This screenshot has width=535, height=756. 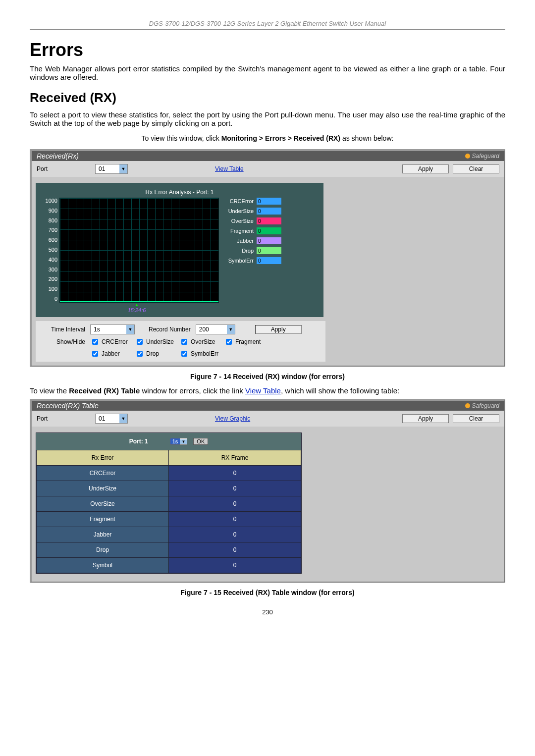 I want to click on table-row: OverSize0, so click(x=169, y=504).